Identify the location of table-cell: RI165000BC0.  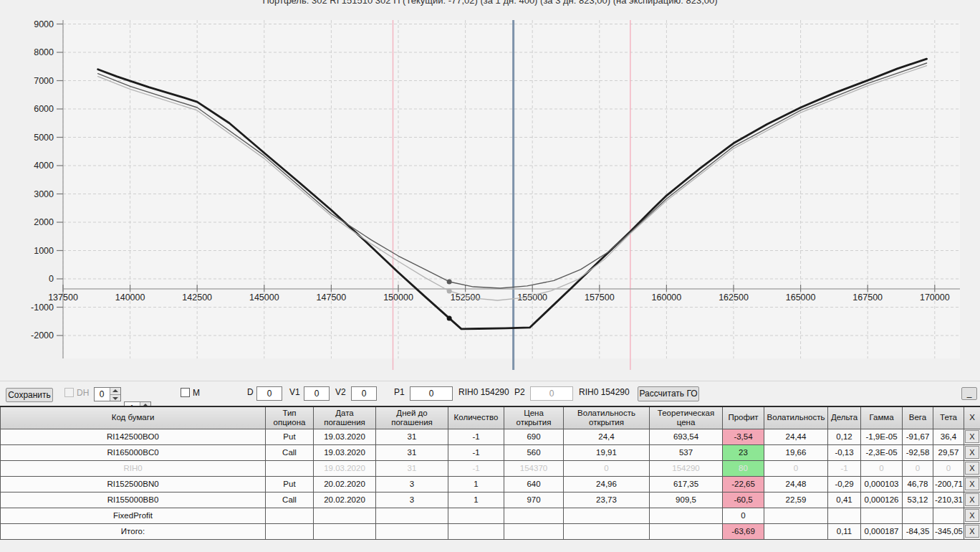
(133, 452).